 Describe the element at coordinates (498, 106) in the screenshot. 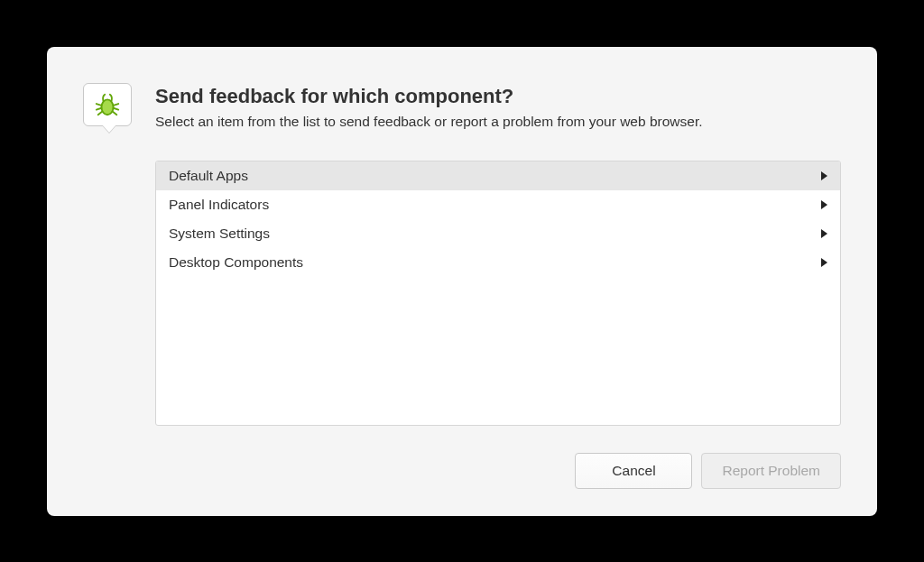

I see `heading-column: Send feedback for which component? Selec…` at that location.